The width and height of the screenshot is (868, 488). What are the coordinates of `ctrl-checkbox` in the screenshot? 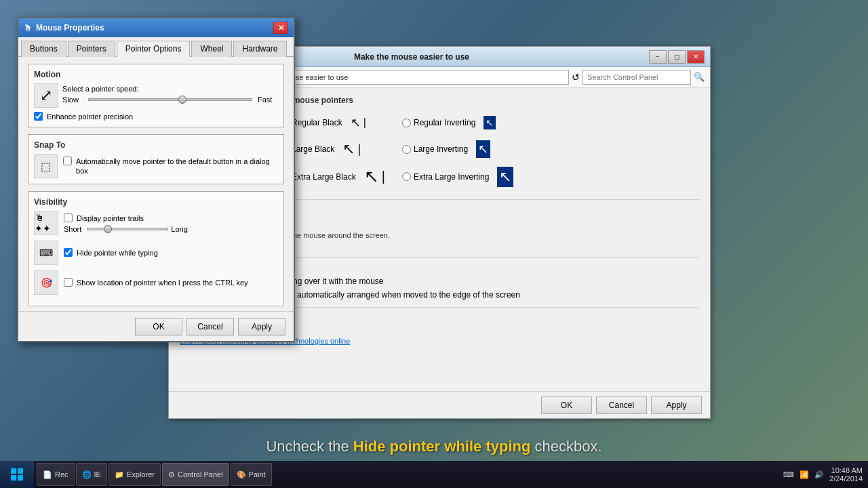 It's located at (68, 282).